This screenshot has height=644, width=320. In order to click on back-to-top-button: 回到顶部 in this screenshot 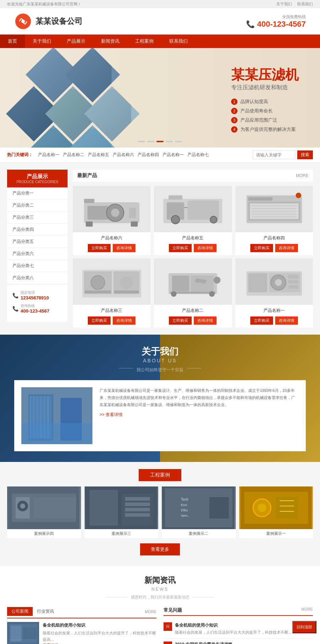, I will do `click(304, 627)`.